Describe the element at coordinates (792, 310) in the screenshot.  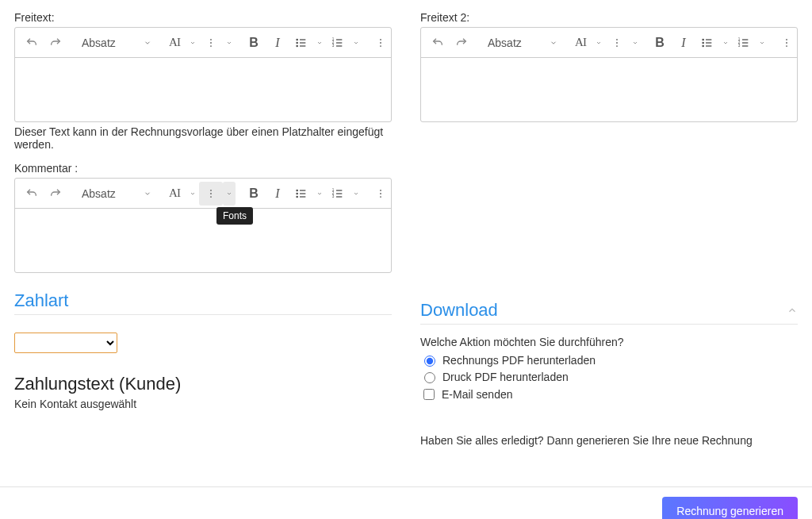
I see `chevron-up-icon` at that location.